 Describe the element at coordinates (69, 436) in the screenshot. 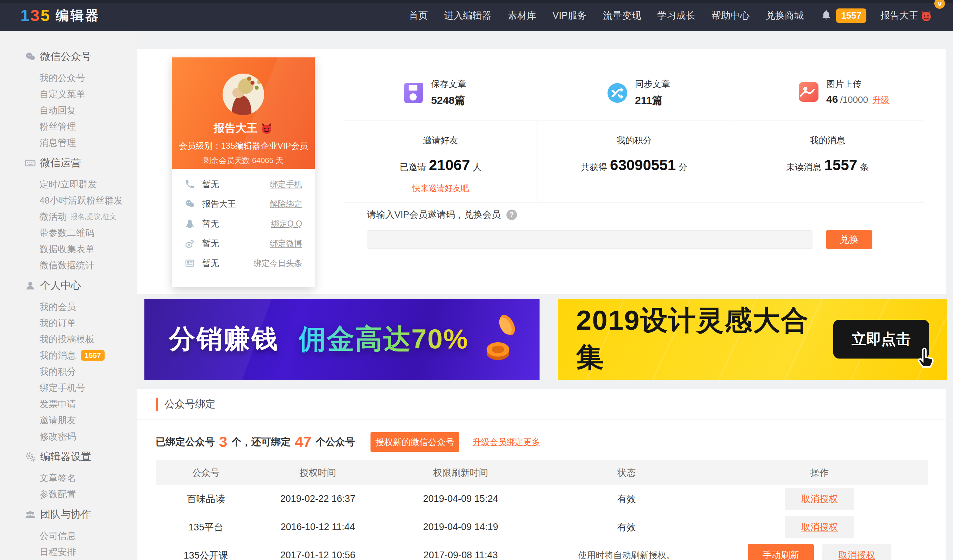

I see `sidebar-item-change-password: 修改密码` at that location.